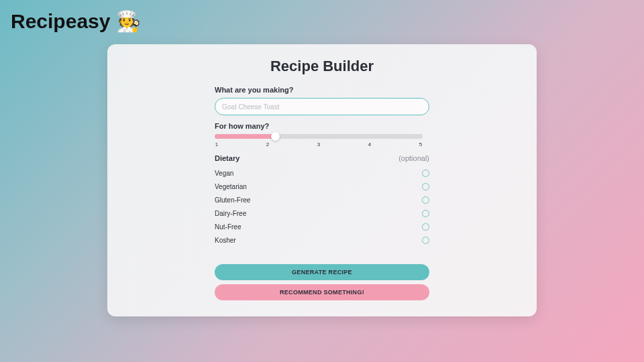 This screenshot has height=362, width=644. I want to click on tick: 2, so click(268, 145).